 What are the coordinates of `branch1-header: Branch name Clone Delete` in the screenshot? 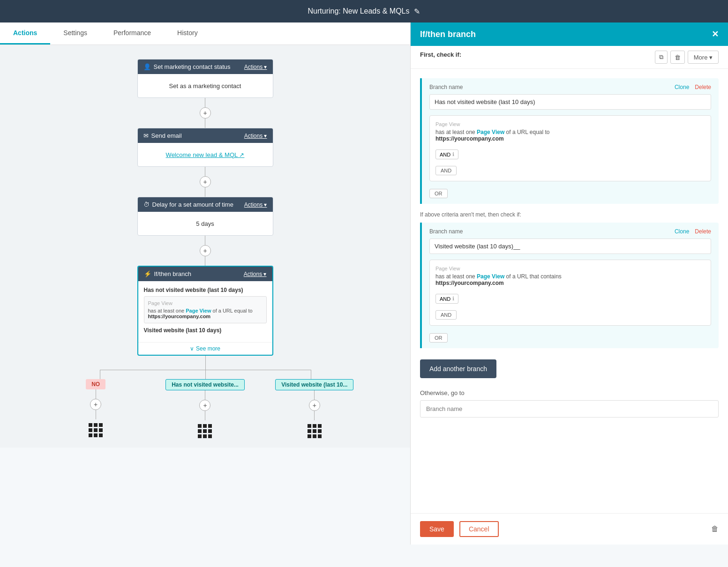 It's located at (570, 87).